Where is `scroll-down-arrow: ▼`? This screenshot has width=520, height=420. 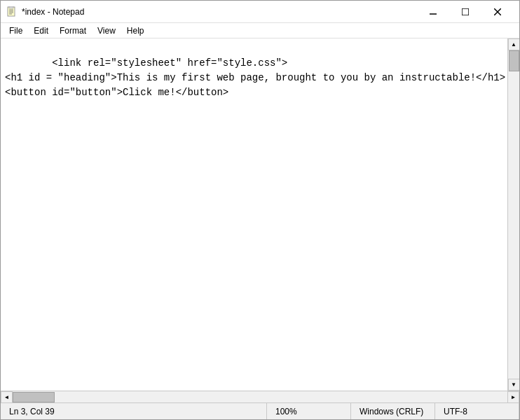
scroll-down-arrow: ▼ is located at coordinates (514, 385).